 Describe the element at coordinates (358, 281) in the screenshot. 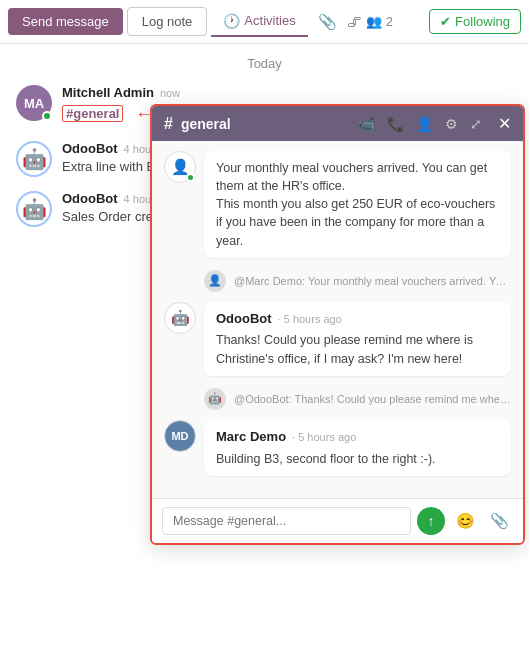

I see `popup-quote-marc: 👤 @Marc Demo: Your monthly meal vouchers…` at that location.